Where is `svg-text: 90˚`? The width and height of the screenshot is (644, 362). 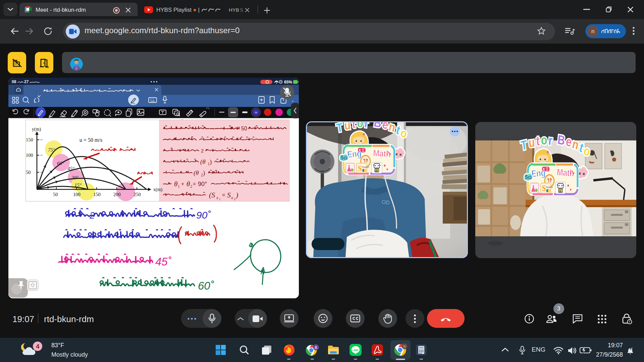
svg-text: 90˚ is located at coordinates (204, 215).